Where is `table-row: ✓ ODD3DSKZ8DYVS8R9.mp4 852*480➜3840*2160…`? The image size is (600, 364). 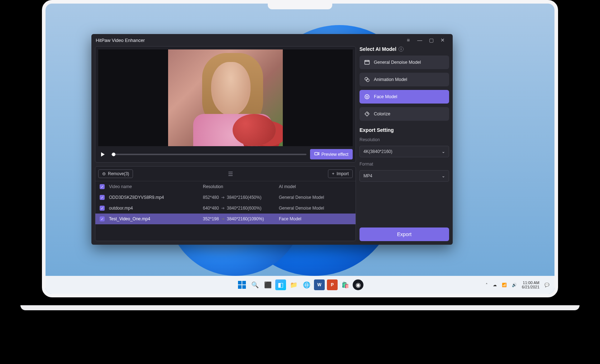
table-row: ✓ ODD3DSKZ8DYVS8R9.mp4 852*480➜3840*2160… is located at coordinates (225, 197).